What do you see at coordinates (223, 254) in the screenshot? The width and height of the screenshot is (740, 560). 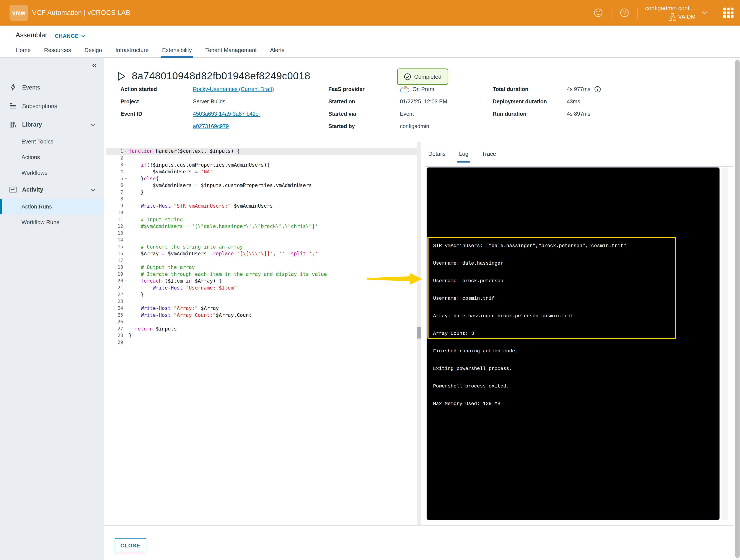 I see `code-text: $Array = $vmAdminUsers -replace '[\[\\\"…` at bounding box center [223, 254].